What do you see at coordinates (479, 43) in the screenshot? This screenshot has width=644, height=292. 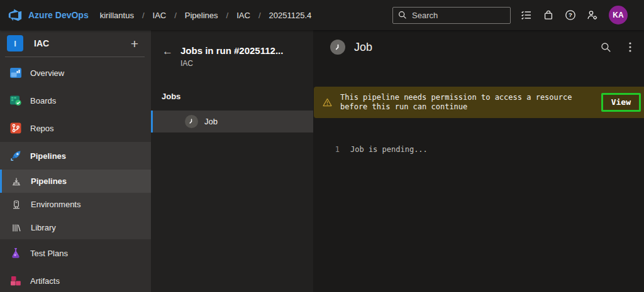 I see `log-panel-header: Job` at bounding box center [479, 43].